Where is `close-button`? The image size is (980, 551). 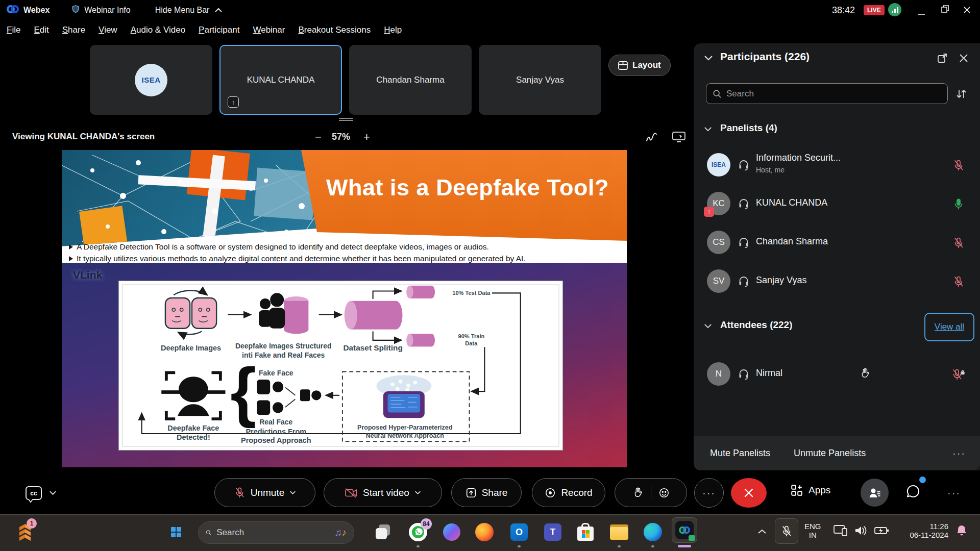 close-button is located at coordinates (967, 11).